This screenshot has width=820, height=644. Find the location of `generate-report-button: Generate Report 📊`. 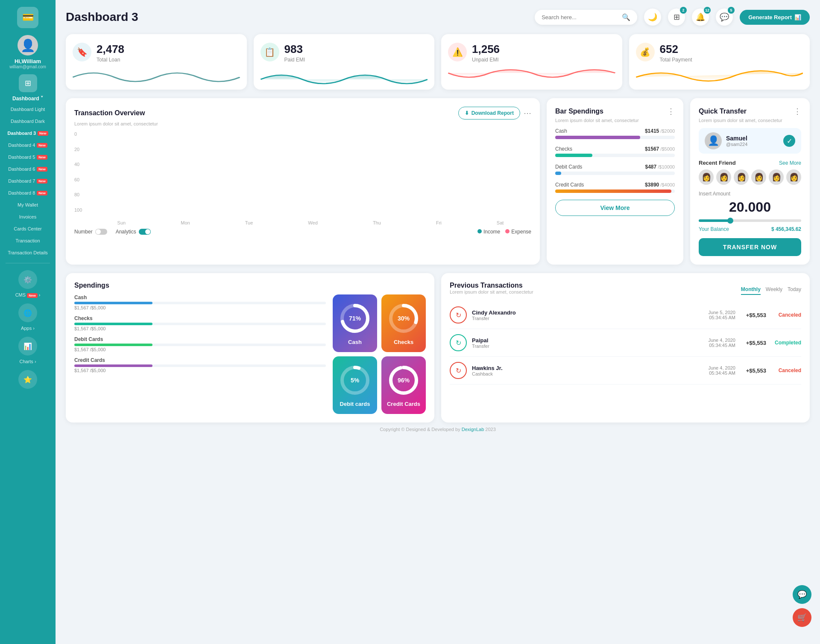

generate-report-button: Generate Report 📊 is located at coordinates (775, 17).